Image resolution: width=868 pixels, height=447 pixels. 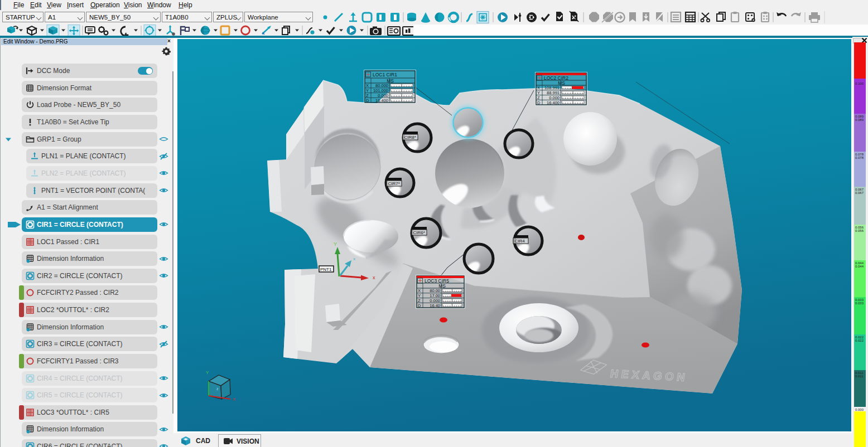 I want to click on svg-text: PNT1, so click(x=326, y=270).